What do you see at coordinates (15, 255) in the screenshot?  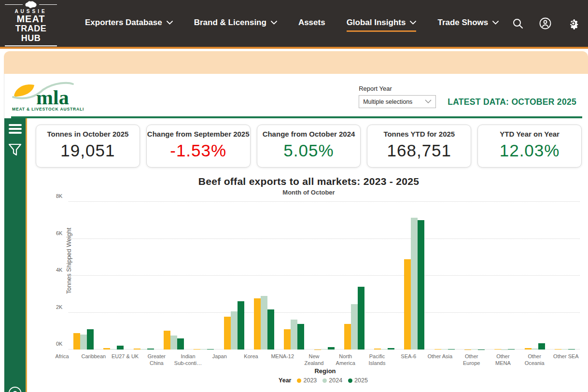 I see `report-sidebar: ?` at bounding box center [15, 255].